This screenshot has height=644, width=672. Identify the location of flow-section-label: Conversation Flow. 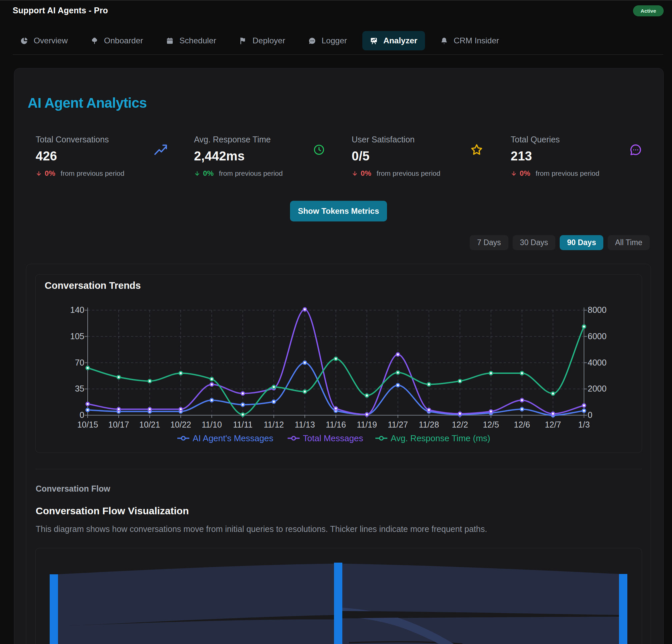
(73, 489).